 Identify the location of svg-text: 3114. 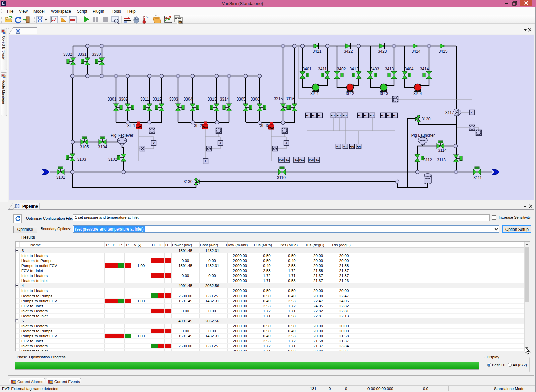
(442, 150).